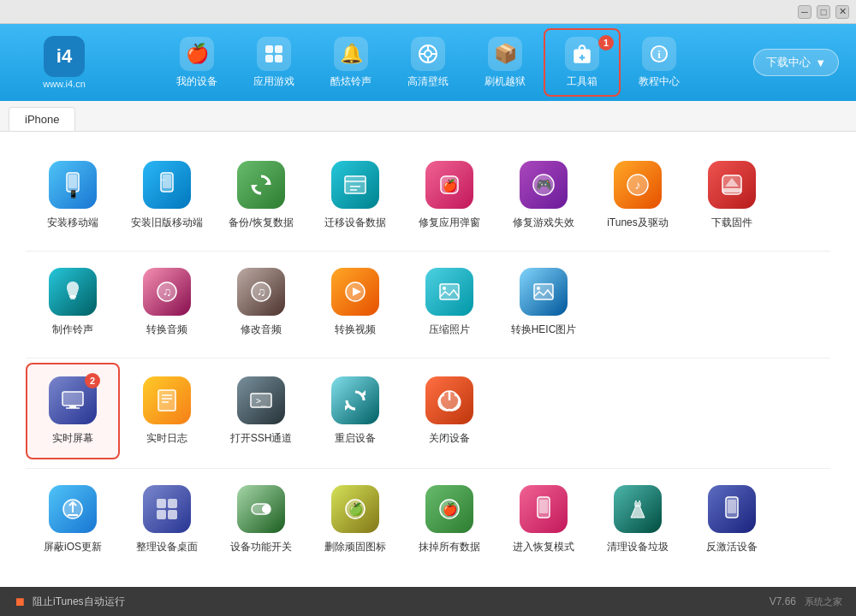  Describe the element at coordinates (355, 520) in the screenshot. I see `tool-delete-stubborn: 🍏 删除顽固图标` at that location.